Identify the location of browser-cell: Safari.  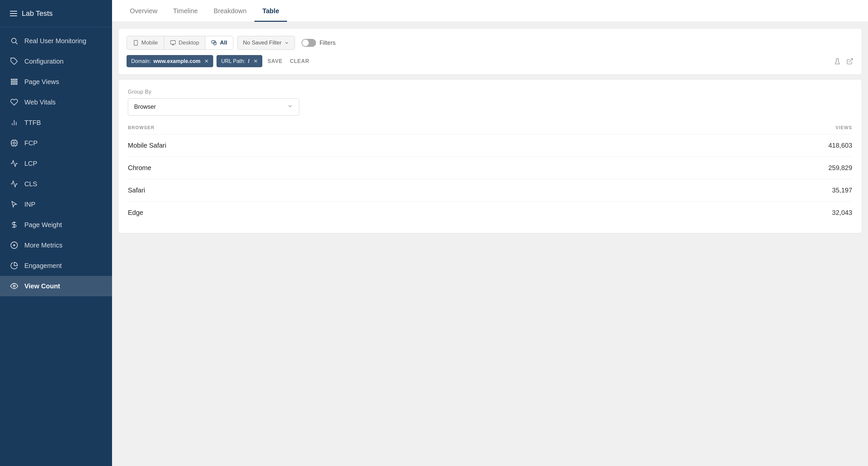
(351, 191).